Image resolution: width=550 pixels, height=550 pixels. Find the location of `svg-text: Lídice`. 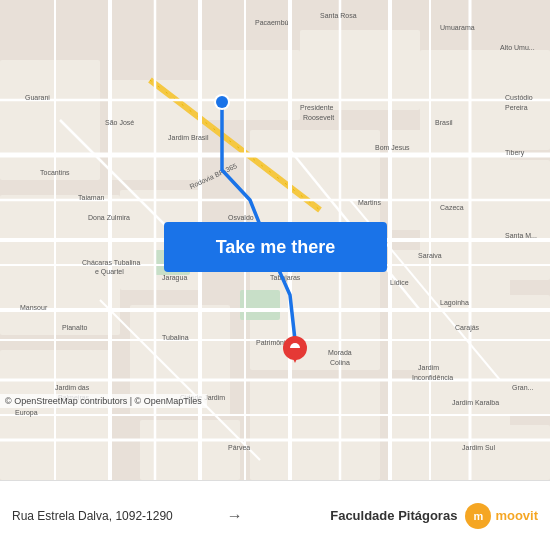

svg-text: Lídice is located at coordinates (400, 282).